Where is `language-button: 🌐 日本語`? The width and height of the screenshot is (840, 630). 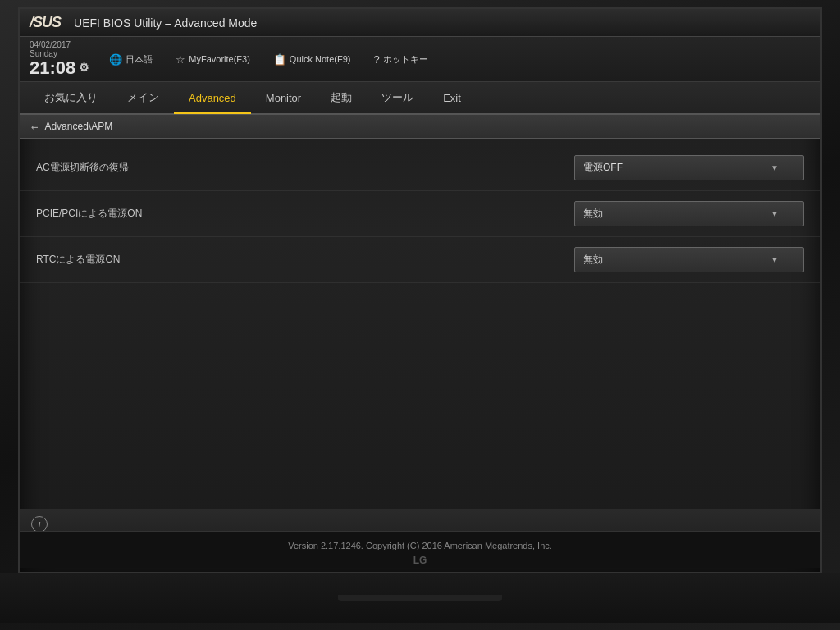
language-button: 🌐 日本語 is located at coordinates (131, 59).